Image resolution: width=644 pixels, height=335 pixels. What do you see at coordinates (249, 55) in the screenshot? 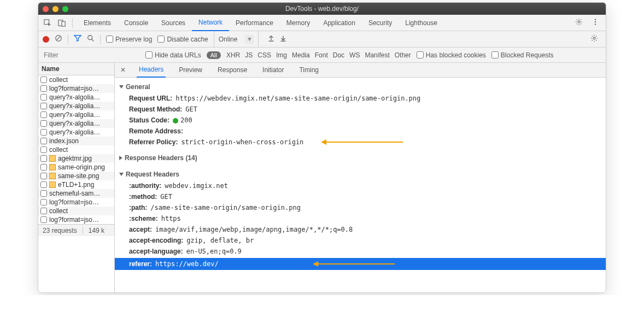
I see `filter-type-js: JS` at bounding box center [249, 55].